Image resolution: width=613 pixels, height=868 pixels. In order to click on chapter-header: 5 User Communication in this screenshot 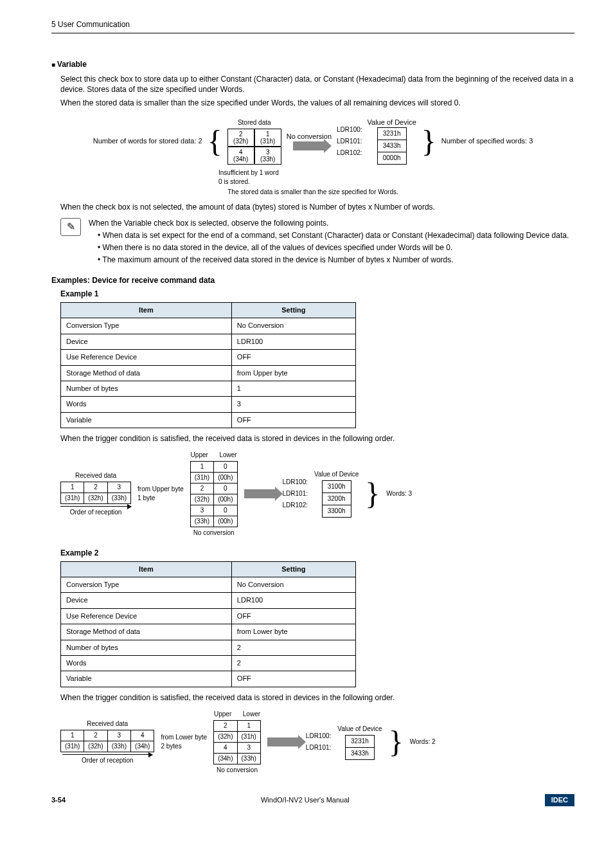, I will do `click(313, 24)`.